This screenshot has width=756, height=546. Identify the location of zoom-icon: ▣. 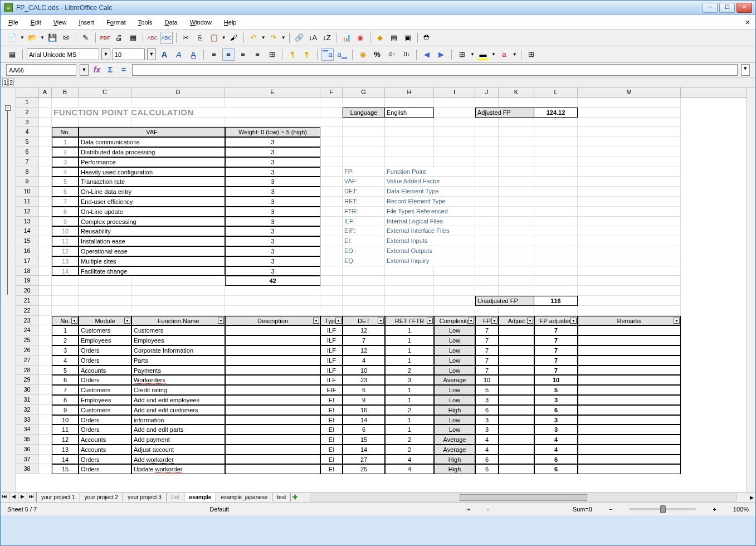
(408, 38).